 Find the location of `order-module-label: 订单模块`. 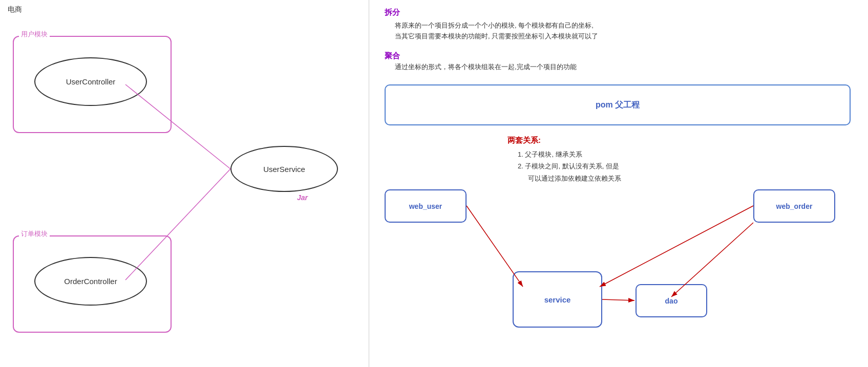

order-module-label: 订单模块 is located at coordinates (34, 234).